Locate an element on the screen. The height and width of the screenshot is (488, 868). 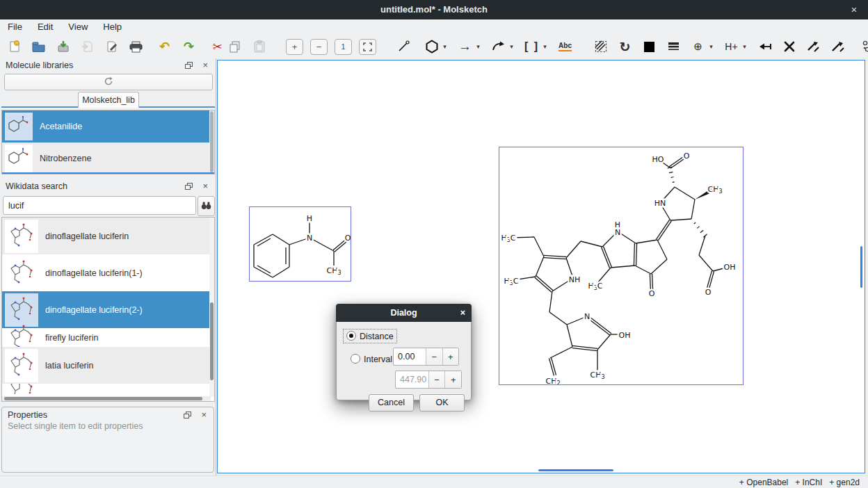
mechanism-arrow-caret: ▾ is located at coordinates (512, 47).